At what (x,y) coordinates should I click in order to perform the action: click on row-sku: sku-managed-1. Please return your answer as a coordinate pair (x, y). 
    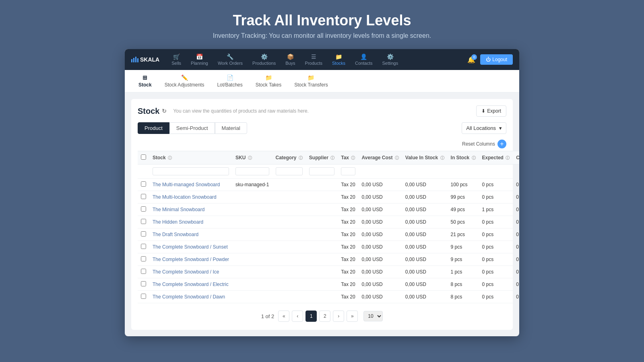
    Looking at the image, I should click on (252, 185).